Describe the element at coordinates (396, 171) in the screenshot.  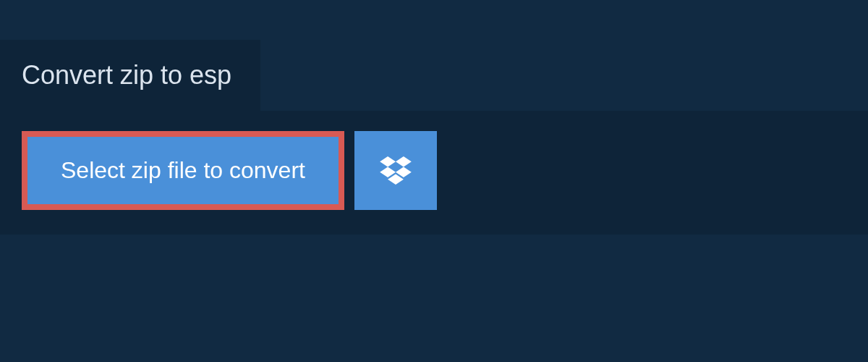
I see `dropbox-icon` at that location.